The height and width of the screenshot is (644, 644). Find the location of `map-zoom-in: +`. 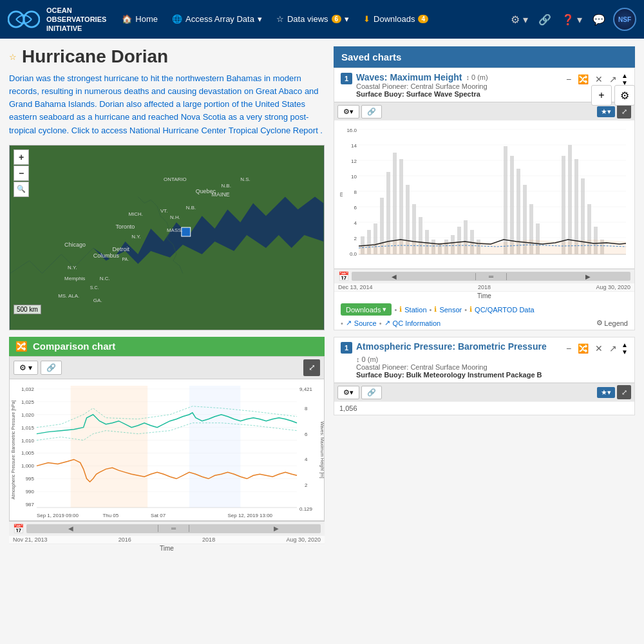

map-zoom-in: + is located at coordinates (21, 157).